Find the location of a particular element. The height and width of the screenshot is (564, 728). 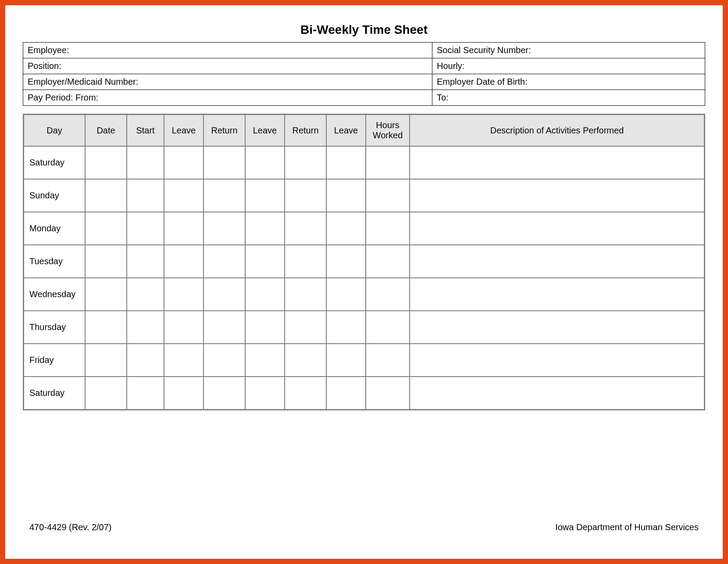

cell-day: Monday is located at coordinates (54, 228).